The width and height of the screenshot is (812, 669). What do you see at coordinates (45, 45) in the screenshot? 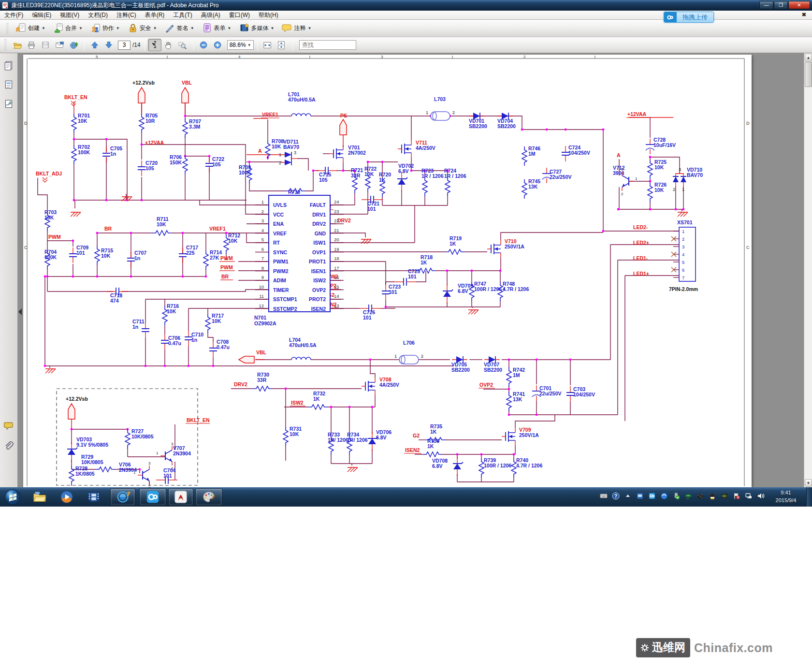
I see `save-button` at bounding box center [45, 45].